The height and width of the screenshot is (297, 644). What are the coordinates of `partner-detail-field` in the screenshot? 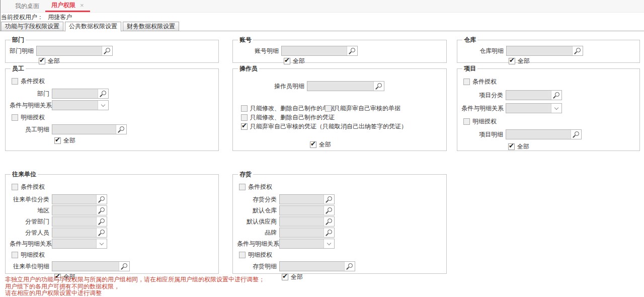 It's located at (86, 266).